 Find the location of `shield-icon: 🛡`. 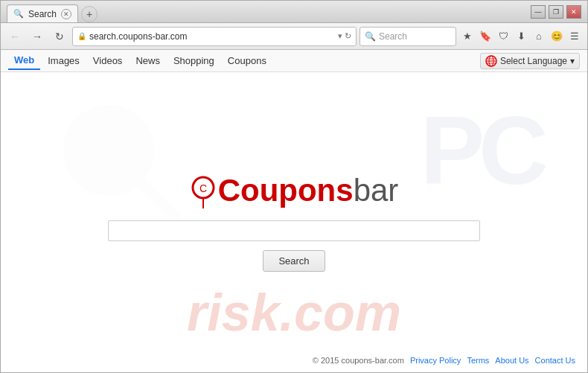

shield-icon: 🛡 is located at coordinates (503, 36).